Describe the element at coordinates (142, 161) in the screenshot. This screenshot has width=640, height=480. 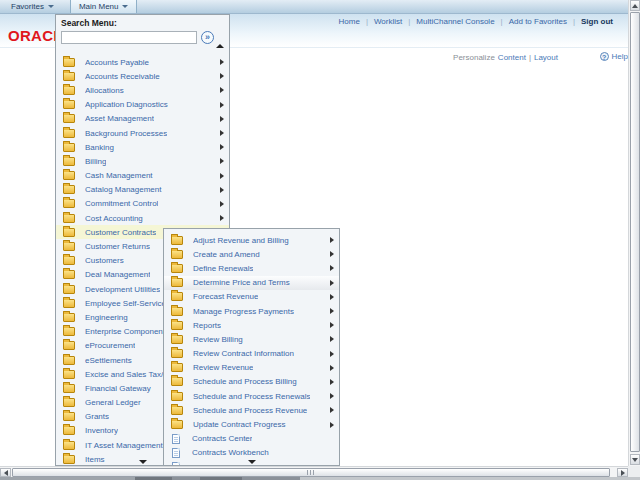
I see `menu-item: Billing` at that location.